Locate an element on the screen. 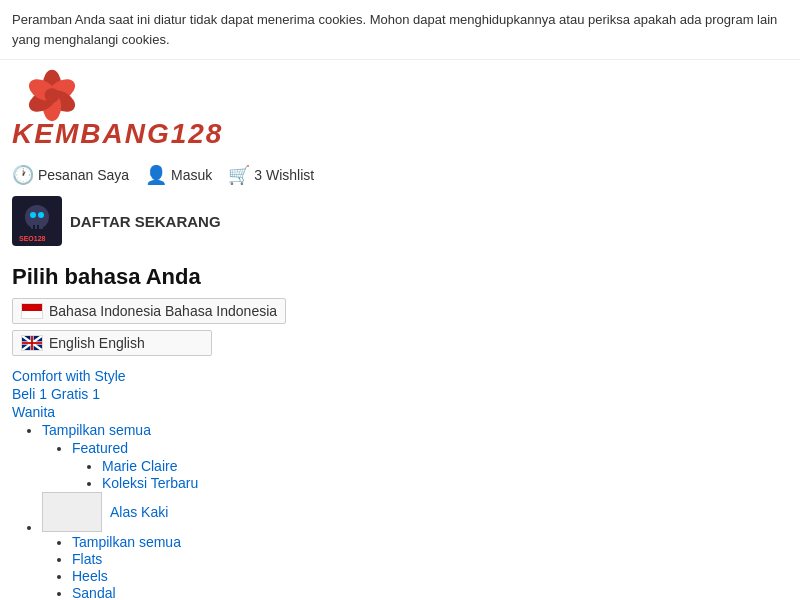 This screenshot has height=600, width=800. language-button-id: Bahasa Indonesia Bahasa Indonesia is located at coordinates (149, 311).